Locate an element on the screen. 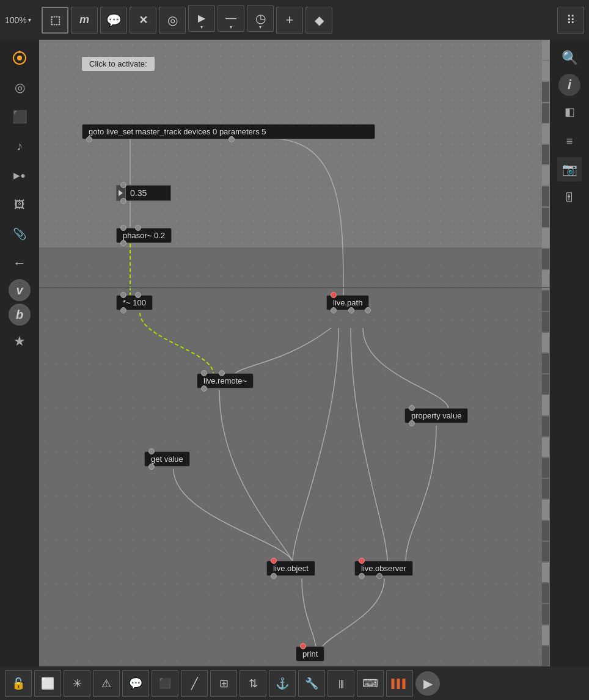  get-value-outlet is located at coordinates (152, 467).